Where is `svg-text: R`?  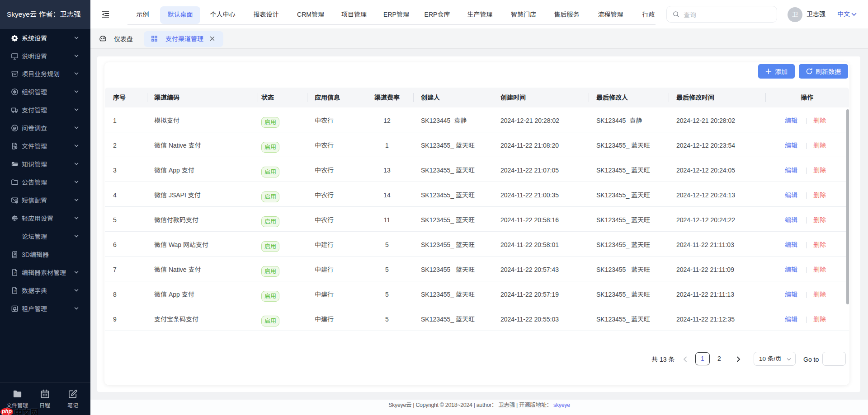
svg-text: R is located at coordinates (14, 291).